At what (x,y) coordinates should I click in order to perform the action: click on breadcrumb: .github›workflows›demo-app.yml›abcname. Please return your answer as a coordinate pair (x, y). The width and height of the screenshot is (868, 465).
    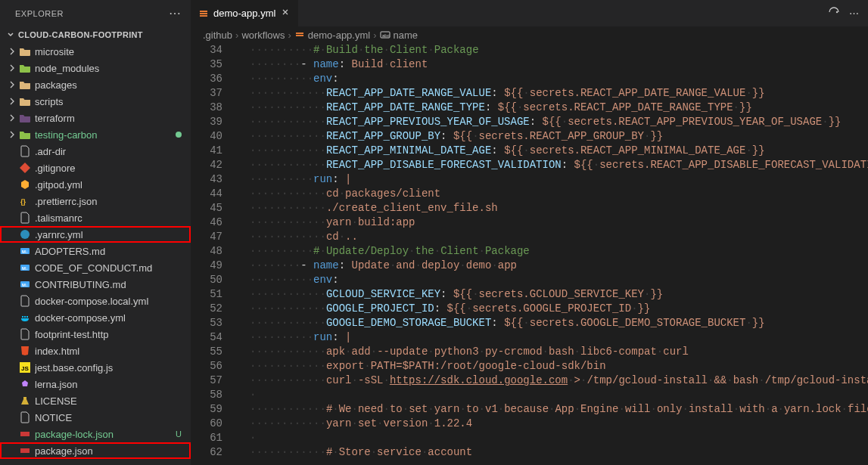
    Looking at the image, I should click on (530, 35).